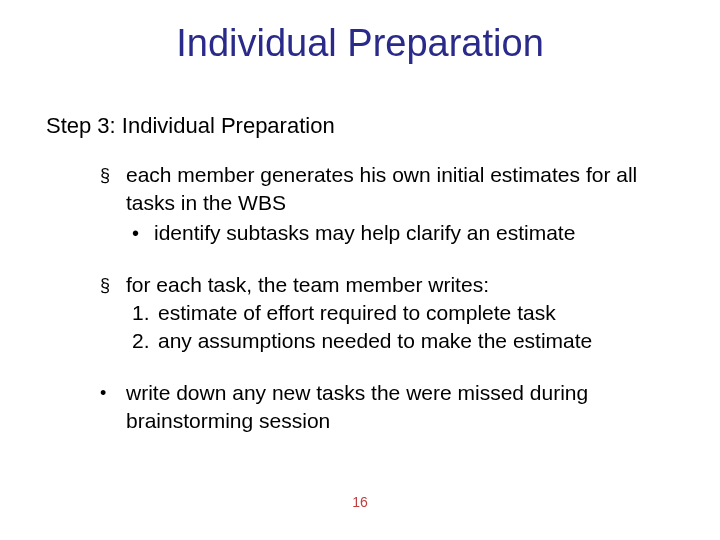 The width and height of the screenshot is (720, 540). I want to click on number-label: 2., so click(145, 341).